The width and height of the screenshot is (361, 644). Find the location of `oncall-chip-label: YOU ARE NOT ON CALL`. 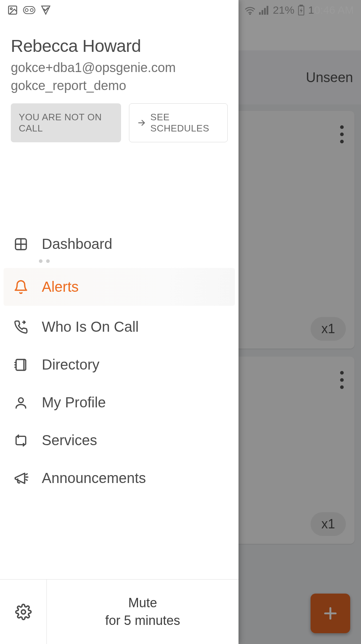

oncall-chip-label: YOU ARE NOT ON CALL is located at coordinates (66, 123).